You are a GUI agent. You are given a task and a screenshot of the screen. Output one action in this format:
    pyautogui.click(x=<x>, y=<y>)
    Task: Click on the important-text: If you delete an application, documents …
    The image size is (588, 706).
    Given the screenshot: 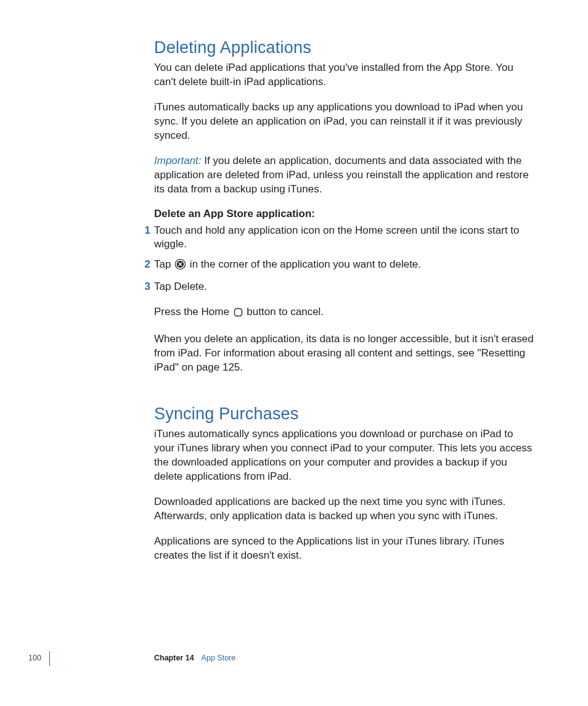 What is the action you would take?
    pyautogui.click(x=341, y=175)
    